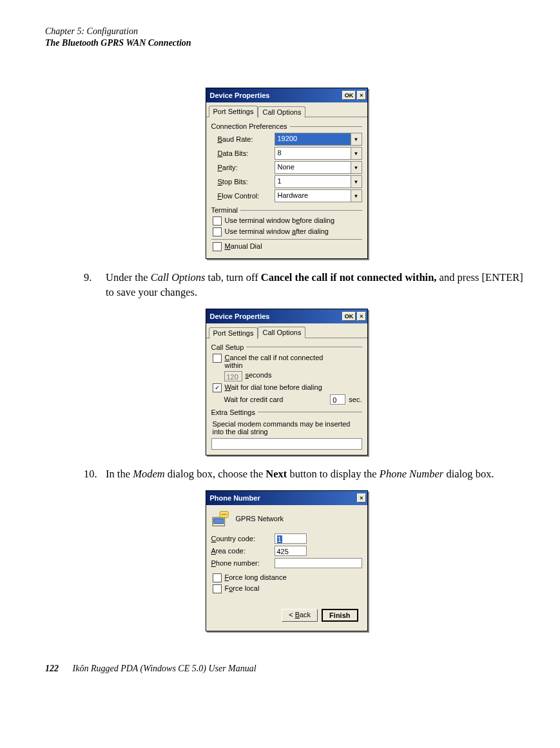 This screenshot has width=560, height=748. Describe the element at coordinates (287, 444) in the screenshot. I see `extra-settings-input` at that location.